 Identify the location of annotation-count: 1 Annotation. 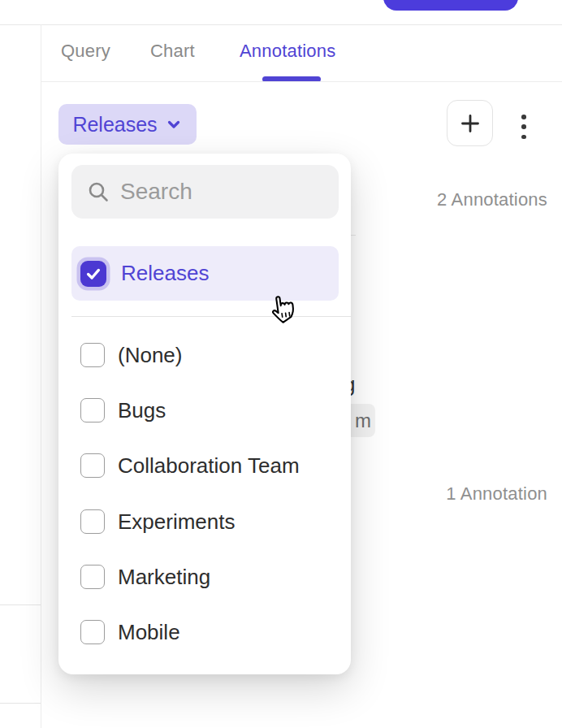
(497, 494).